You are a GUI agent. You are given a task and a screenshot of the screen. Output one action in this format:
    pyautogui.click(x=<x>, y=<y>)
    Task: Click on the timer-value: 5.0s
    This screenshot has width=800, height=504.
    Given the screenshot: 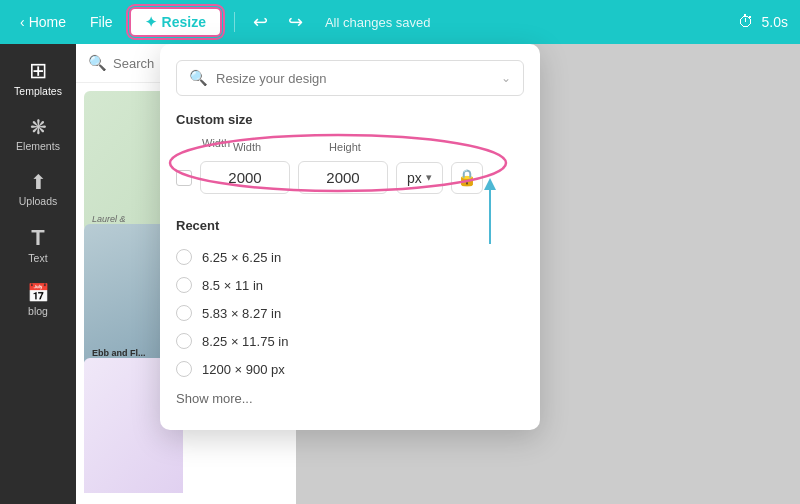 What is the action you would take?
    pyautogui.click(x=775, y=22)
    